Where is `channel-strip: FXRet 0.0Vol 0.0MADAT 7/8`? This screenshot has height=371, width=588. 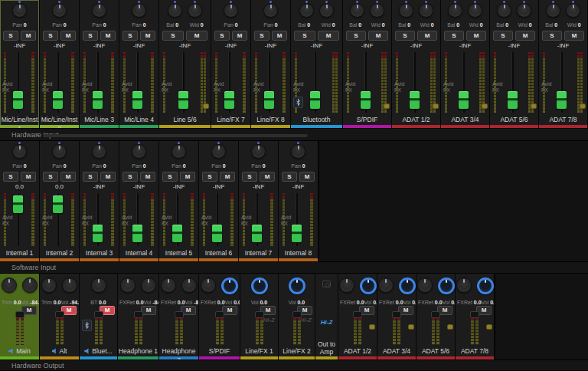
channel-strip: FXRet 0.0Vol 0.0MADAT 7/8 is located at coordinates (475, 317).